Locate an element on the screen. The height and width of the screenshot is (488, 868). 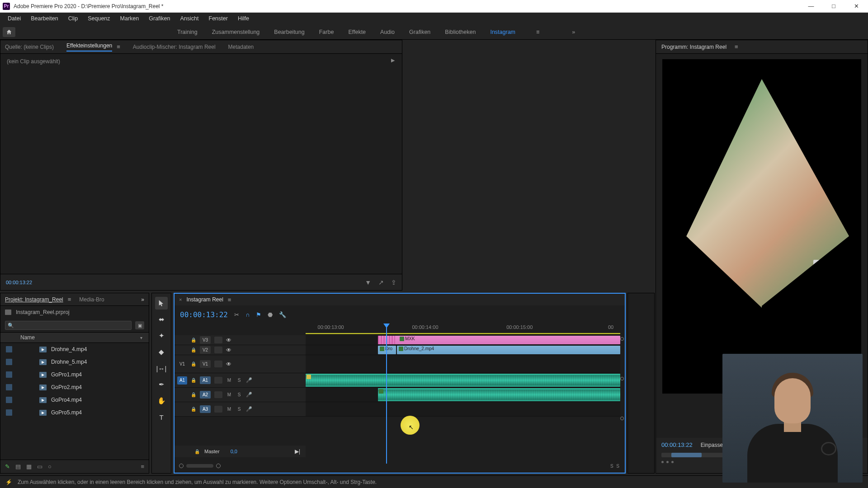
time-ruler: 00:00:13:00 00:00:14:00 00:00:15:00 00 is located at coordinates (463, 329).